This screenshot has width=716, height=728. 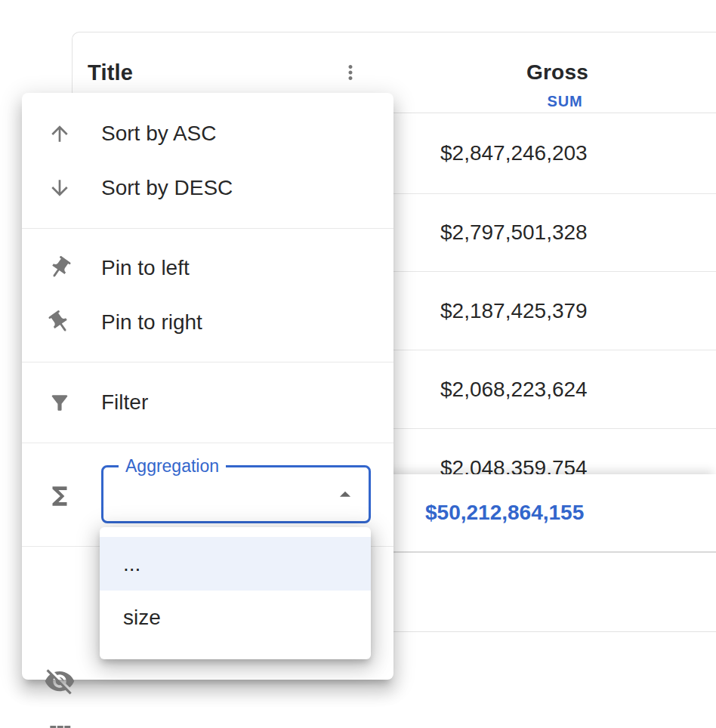 I want to click on menu-item-sort-asc: Sort by ASC, so click(x=208, y=134).